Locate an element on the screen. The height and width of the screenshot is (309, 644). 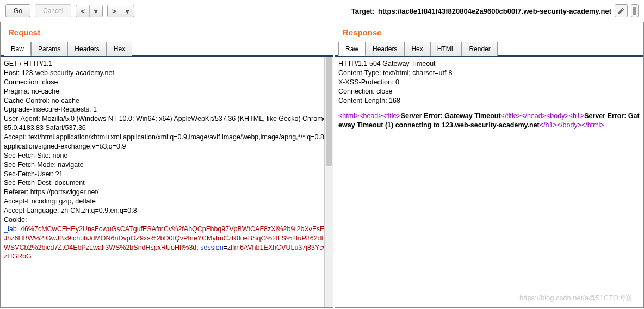
go-button: Go is located at coordinates (18, 11).